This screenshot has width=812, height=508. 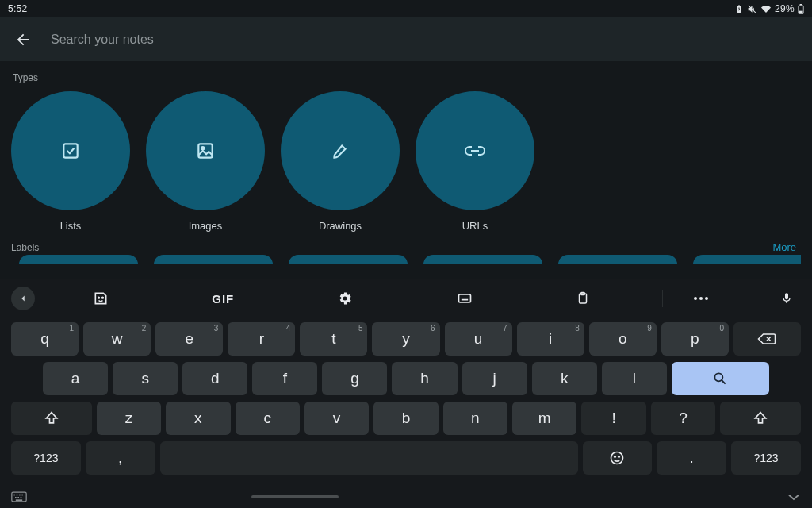 I want to click on key-symbols-right: ?123, so click(x=766, y=458).